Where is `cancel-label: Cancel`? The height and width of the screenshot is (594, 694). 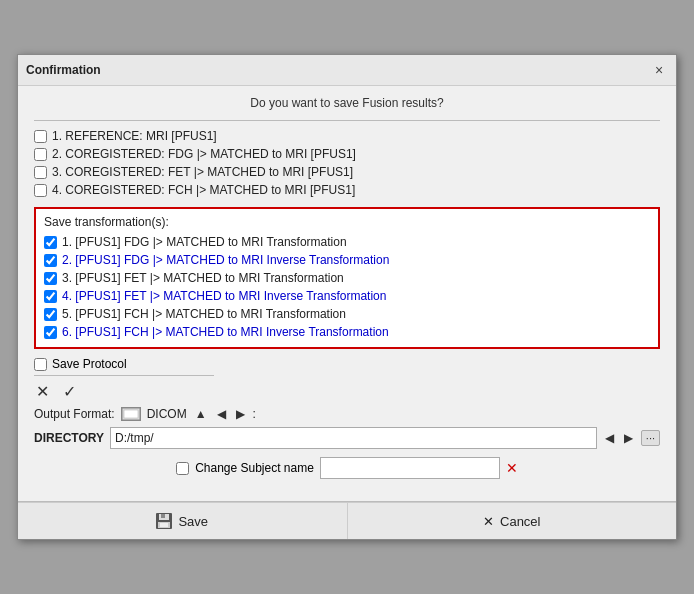
cancel-label: Cancel is located at coordinates (520, 522).